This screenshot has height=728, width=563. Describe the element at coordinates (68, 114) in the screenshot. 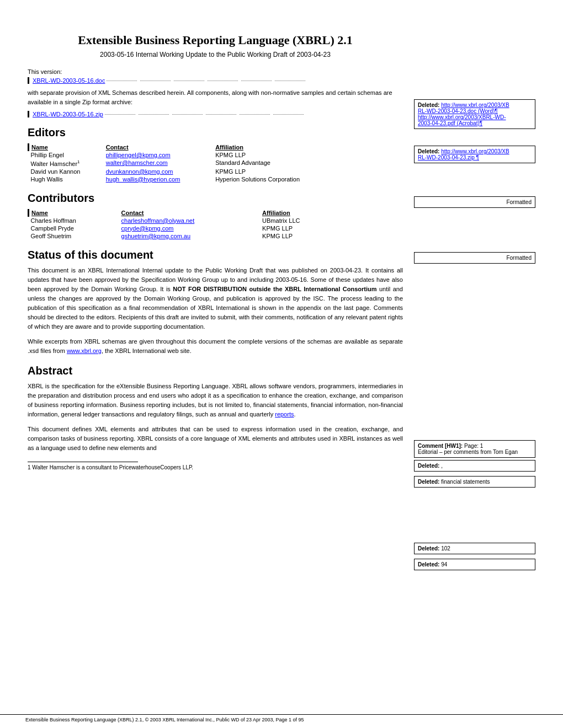

I see `version-zip-link: XBRL-WD-2003-05-16.zip` at that location.